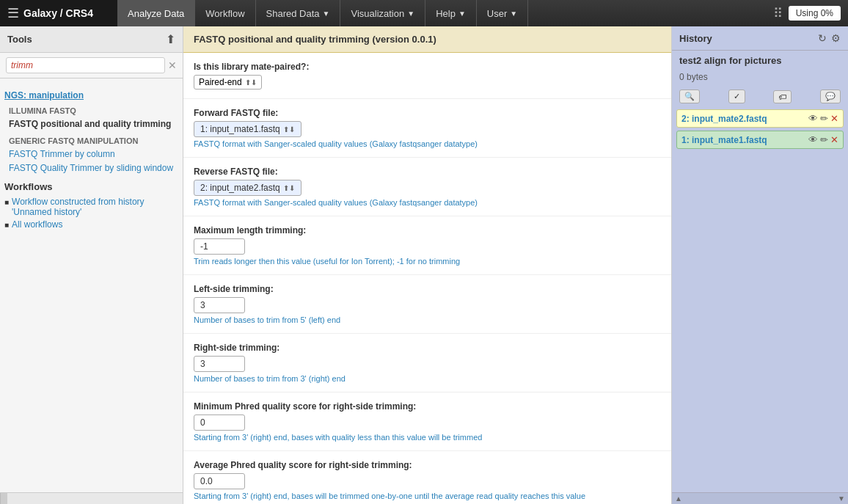  What do you see at coordinates (427, 465) in the screenshot?
I see `avg-phred-right-label: Average Phred quality score for right-si…` at bounding box center [427, 465].